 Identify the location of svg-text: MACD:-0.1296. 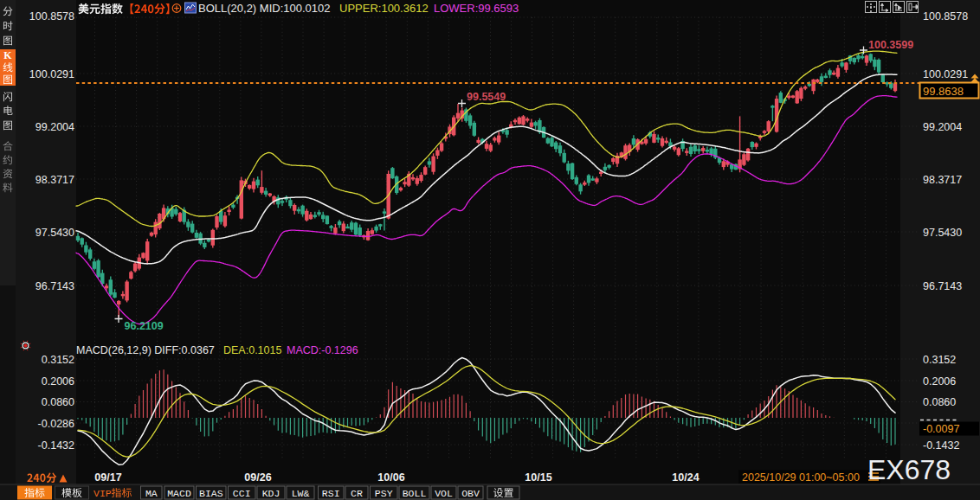
(322, 350).